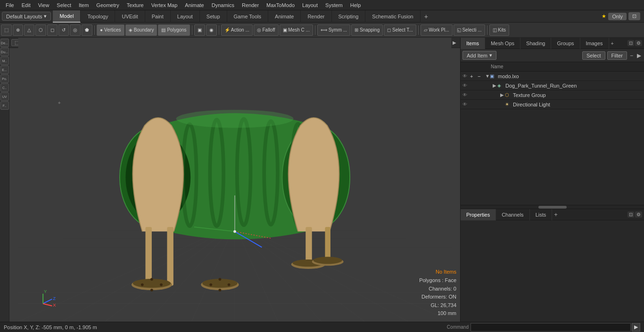 Image resolution: width=644 pixels, height=332 pixels. What do you see at coordinates (487, 76) in the screenshot?
I see `expand-arrow-modo-lxo: ▼` at bounding box center [487, 76].